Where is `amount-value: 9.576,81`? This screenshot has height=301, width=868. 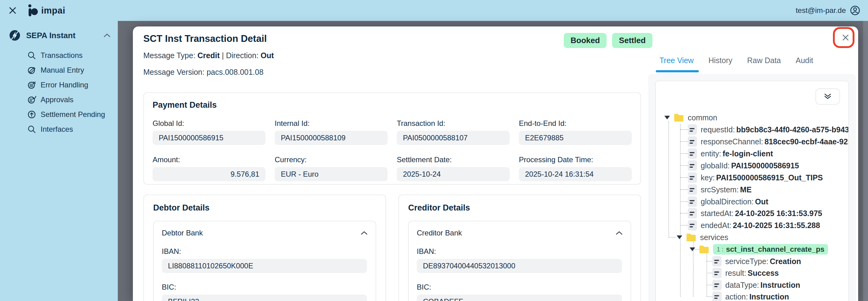 amount-value: 9.576,81 is located at coordinates (209, 174).